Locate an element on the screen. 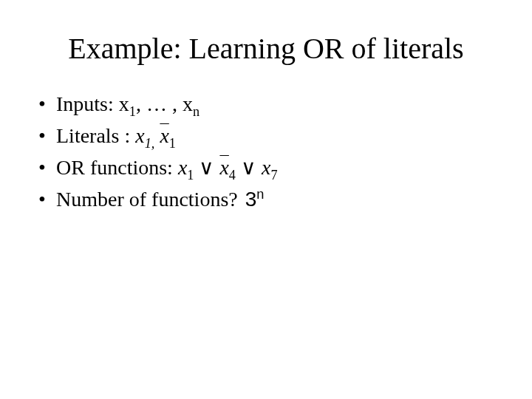  list-item: • Literals : x1, x1 is located at coordinates (270, 137).